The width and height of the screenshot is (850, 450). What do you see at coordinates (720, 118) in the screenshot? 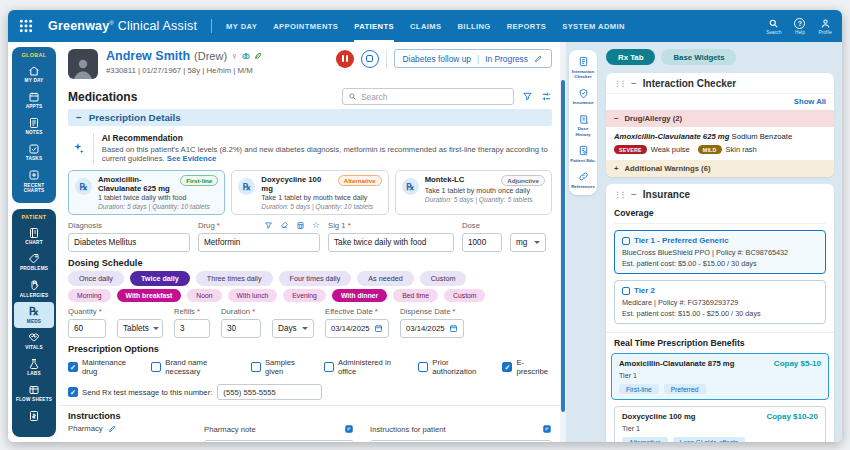
I see `drug-allergy-group-header: − Drug/Allergy (2)` at bounding box center [720, 118].